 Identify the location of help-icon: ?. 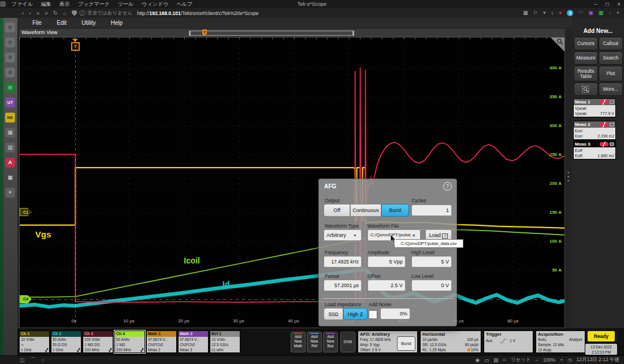
(447, 186).